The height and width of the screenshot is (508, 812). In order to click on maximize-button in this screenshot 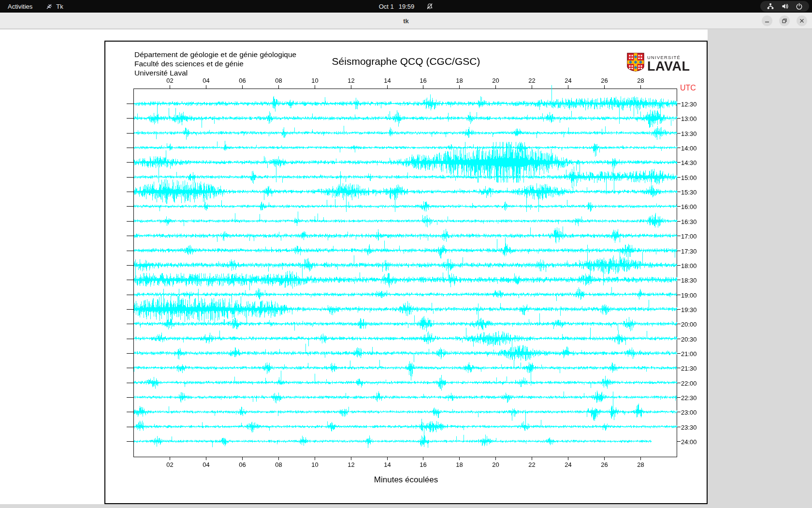, I will do `click(784, 21)`.